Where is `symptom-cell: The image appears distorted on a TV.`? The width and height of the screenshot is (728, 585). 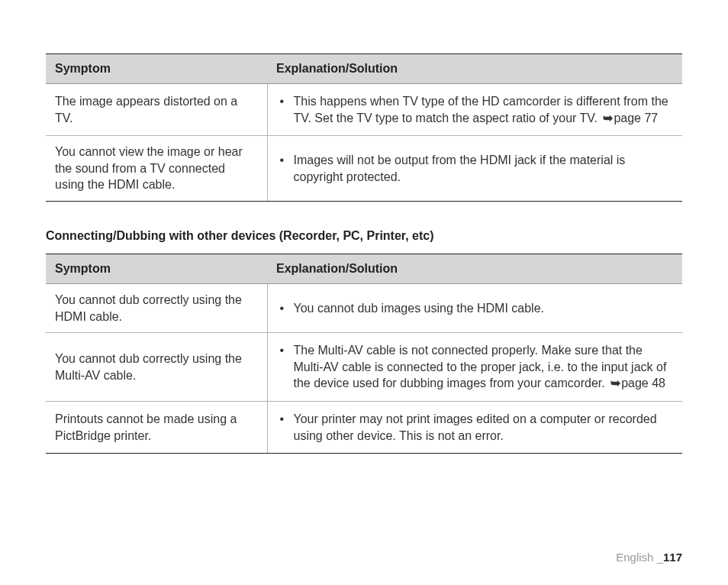
symptom-cell: The image appears distorted on a TV. is located at coordinates (156, 110).